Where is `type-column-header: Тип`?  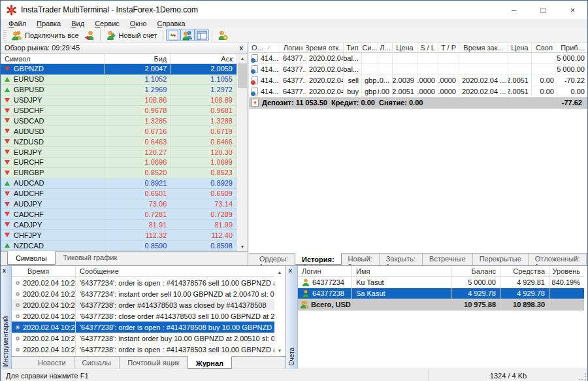
type-column-header: Тип is located at coordinates (353, 47).